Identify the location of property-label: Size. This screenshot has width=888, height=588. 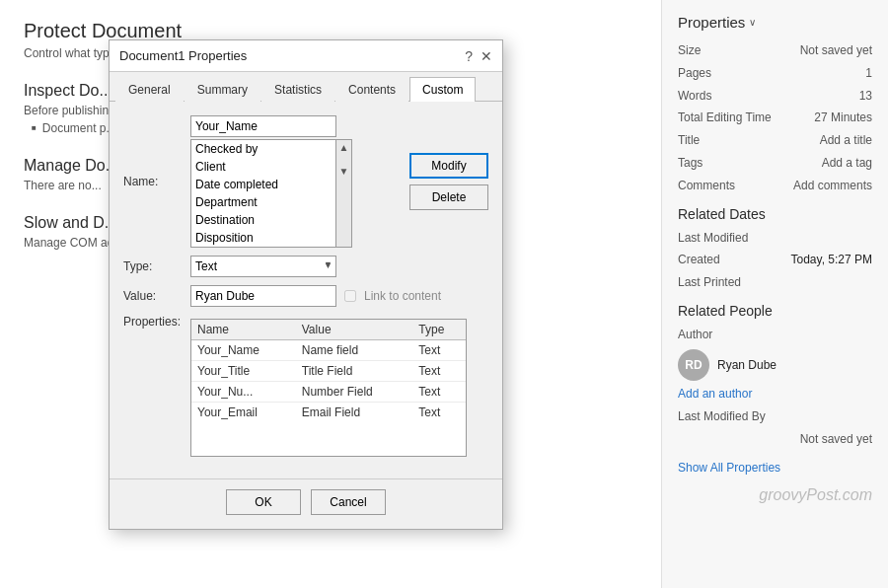
(717, 51).